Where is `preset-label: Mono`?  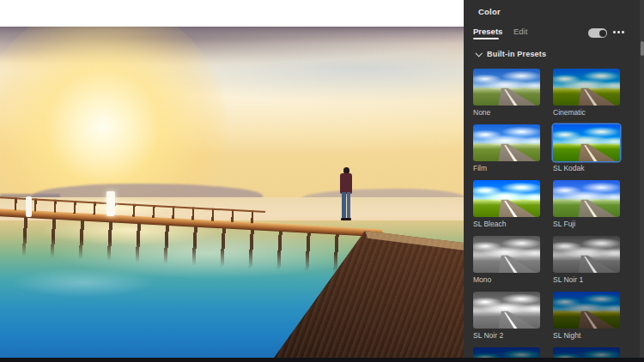
preset-label: Mono is located at coordinates (507, 280).